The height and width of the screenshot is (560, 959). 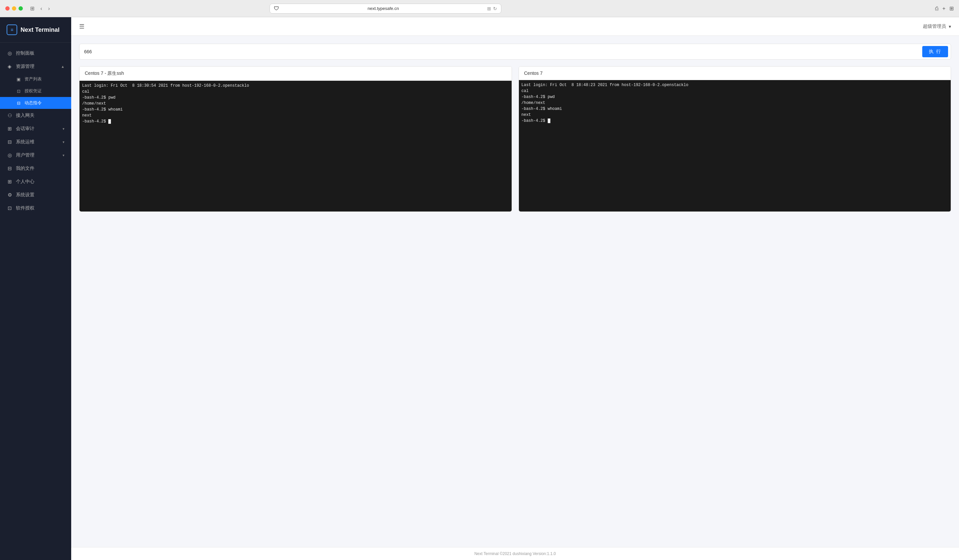 I want to click on sidebar-item-dynamic-cmd: ⊟ 动态指令, so click(x=36, y=103).